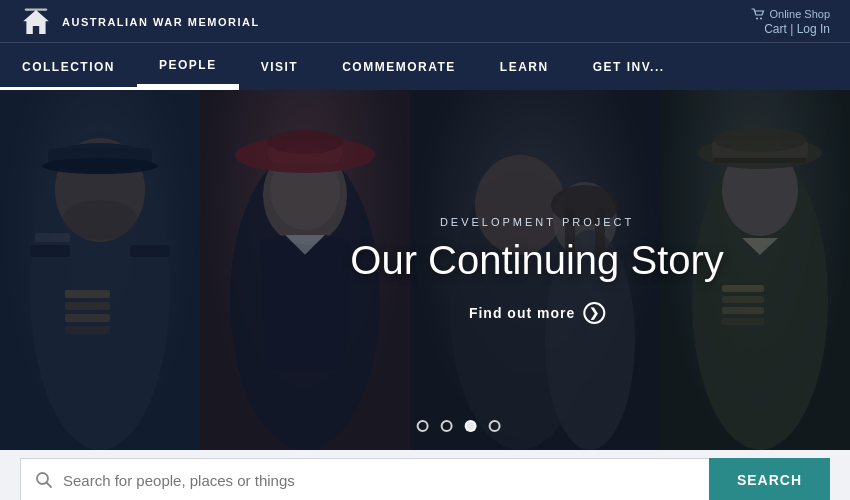 This screenshot has width=850, height=500. I want to click on arrow-circle-icon: ❯, so click(594, 313).